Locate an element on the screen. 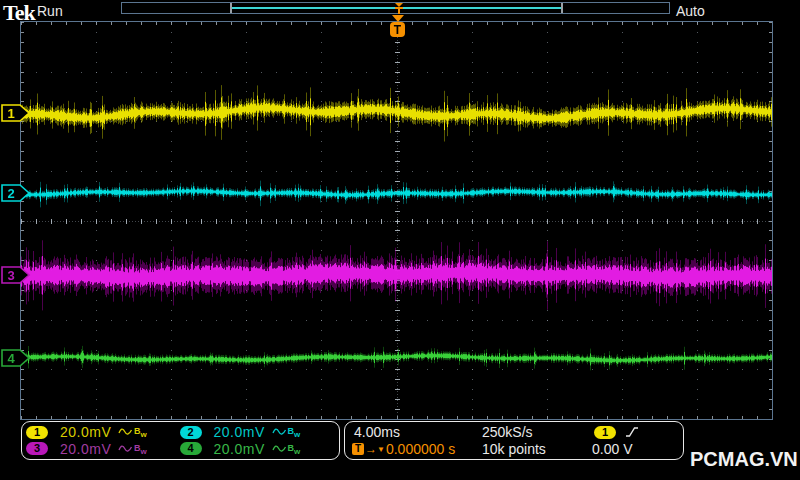 This screenshot has height=480, width=800. svg-text: 1 is located at coordinates (10, 114).